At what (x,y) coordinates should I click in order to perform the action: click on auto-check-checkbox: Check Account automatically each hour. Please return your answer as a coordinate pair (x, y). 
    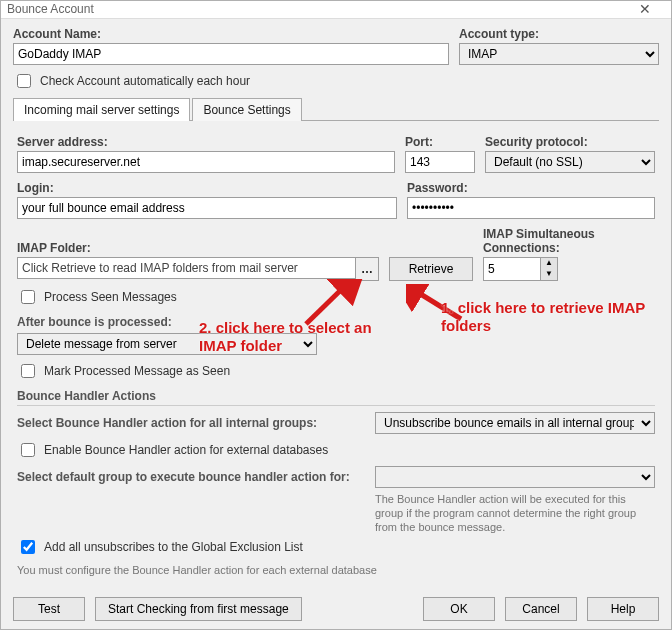
    Looking at the image, I should click on (336, 81).